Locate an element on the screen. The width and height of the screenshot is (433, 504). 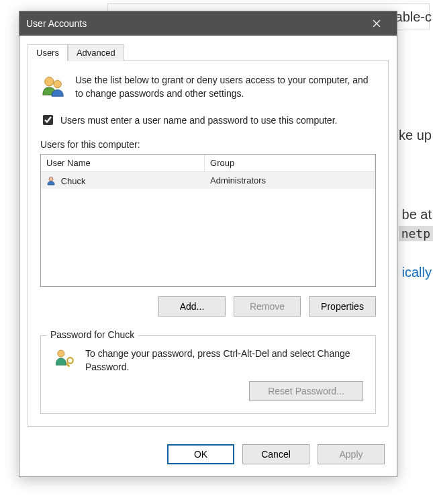
cancel-button: Cancel is located at coordinates (276, 454).